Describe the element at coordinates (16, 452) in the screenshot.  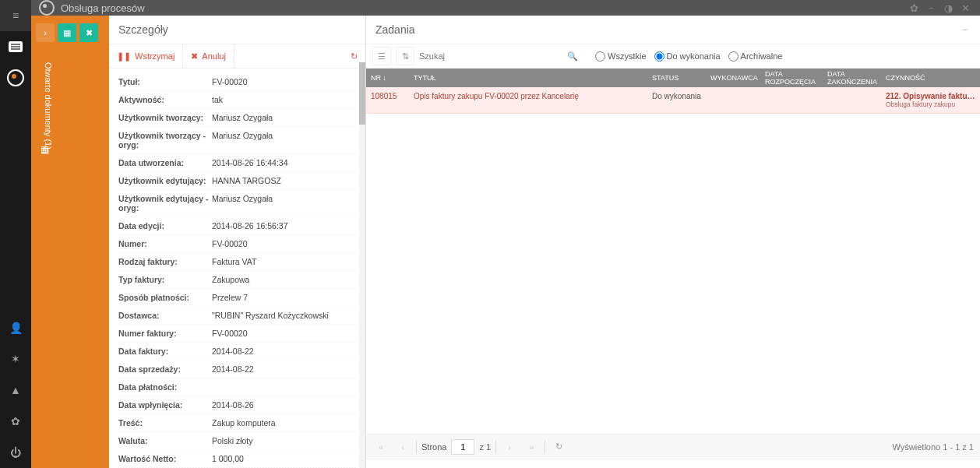
I see `power-icon: ⏻` at that location.